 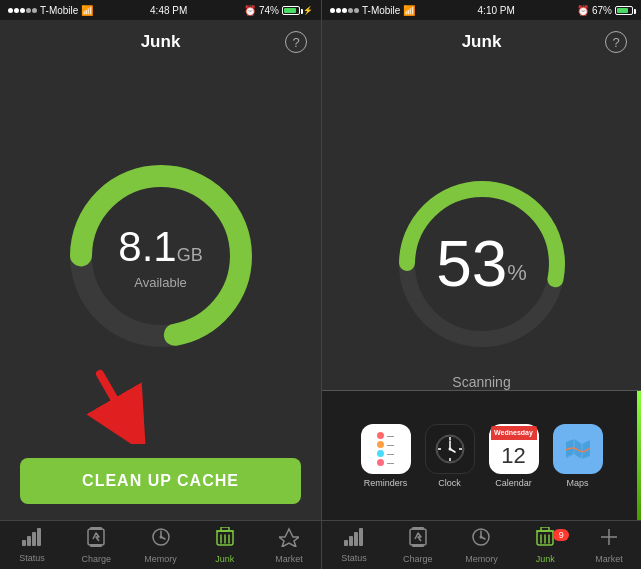 What do you see at coordinates (160, 282) in the screenshot?
I see `donut-label: Available` at bounding box center [160, 282].